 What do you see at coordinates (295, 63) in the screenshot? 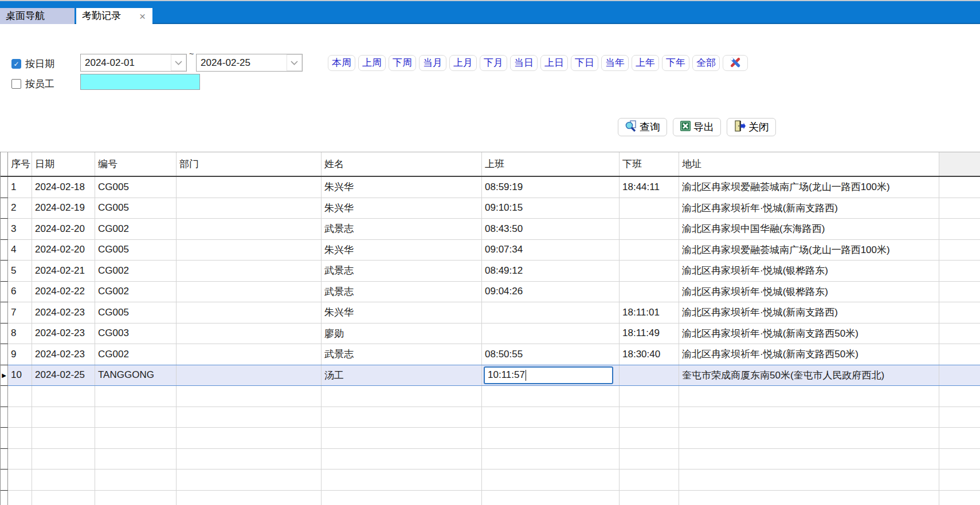
I see `chevron-down-icon` at bounding box center [295, 63].